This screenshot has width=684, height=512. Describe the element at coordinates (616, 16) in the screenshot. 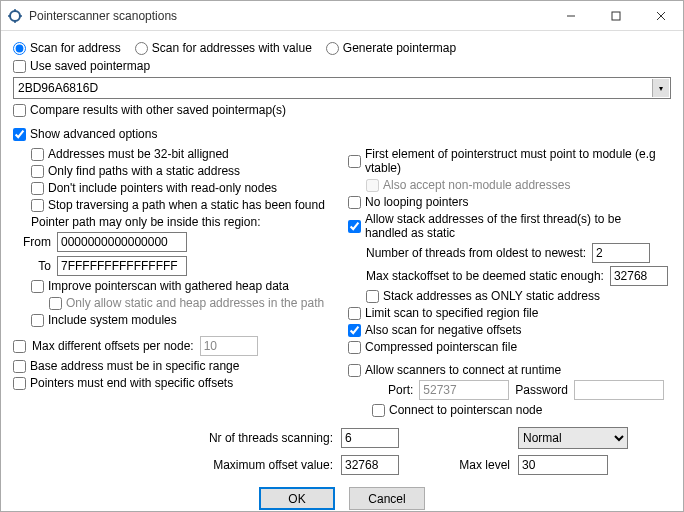

I see `maximize-button` at that location.